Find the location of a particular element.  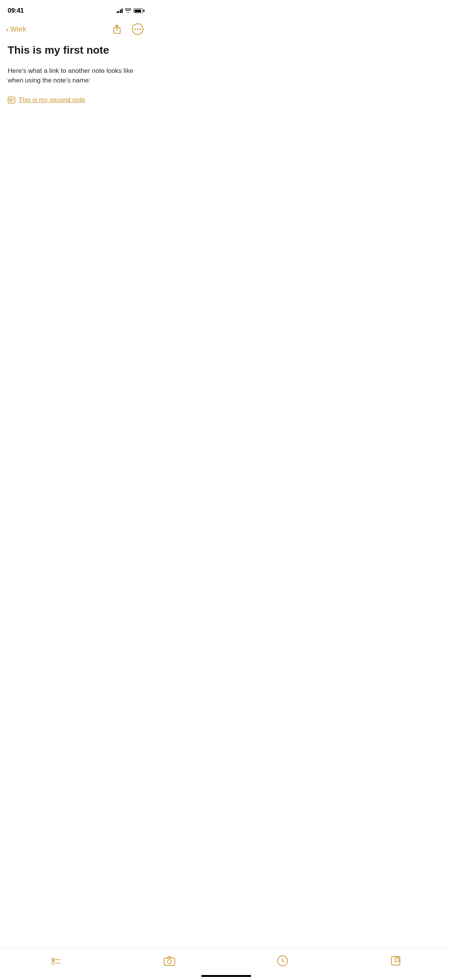

nav-bar: ‹ Work is located at coordinates (75, 30).